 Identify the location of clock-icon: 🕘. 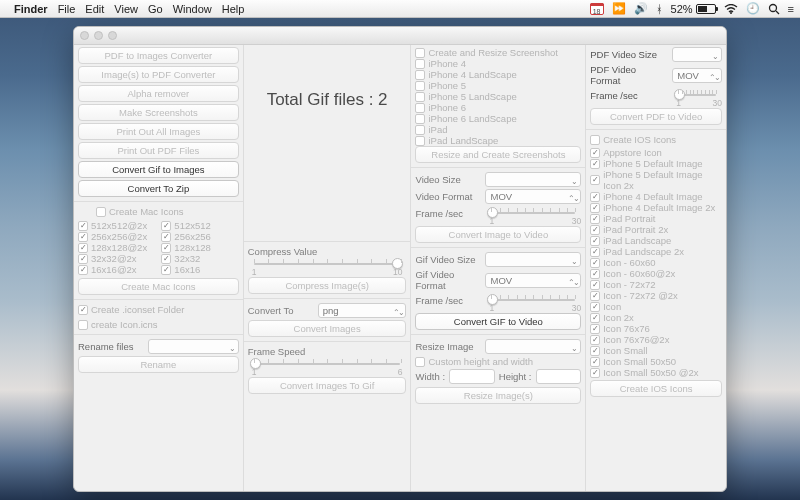
(753, 8).